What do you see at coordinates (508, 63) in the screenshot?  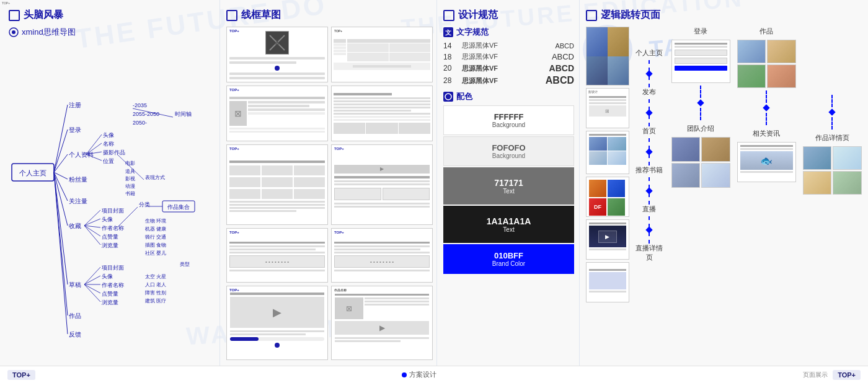 I see `typography-table: 14 思源黑体VF ABCD 18 思源黑体VF ABCD 20 思源黑体VF …` at bounding box center [508, 63].